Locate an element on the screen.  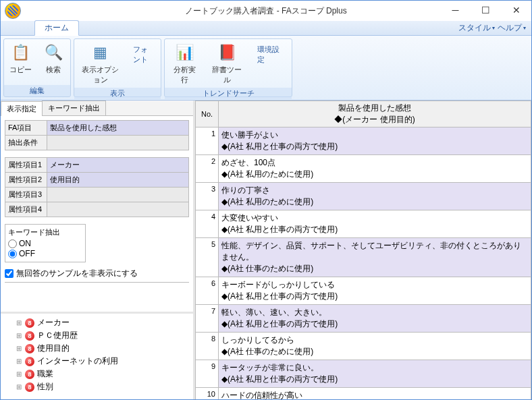
attr2-value: 使用目的 is located at coordinates (118, 180).